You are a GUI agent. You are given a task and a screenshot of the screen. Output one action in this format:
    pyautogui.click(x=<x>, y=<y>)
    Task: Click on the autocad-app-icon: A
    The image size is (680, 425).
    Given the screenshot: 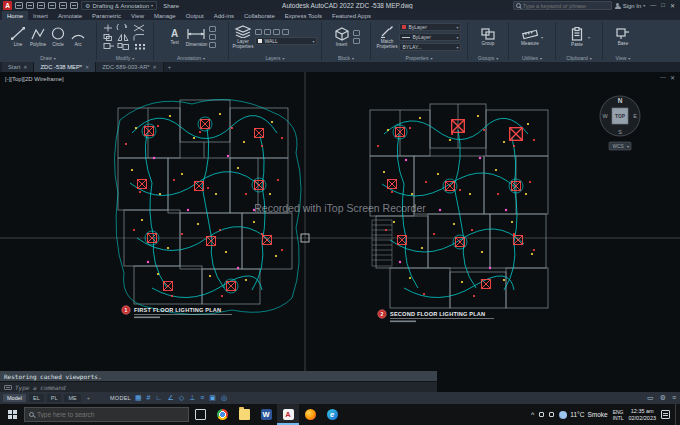 What is the action you would take?
    pyautogui.click(x=8, y=6)
    